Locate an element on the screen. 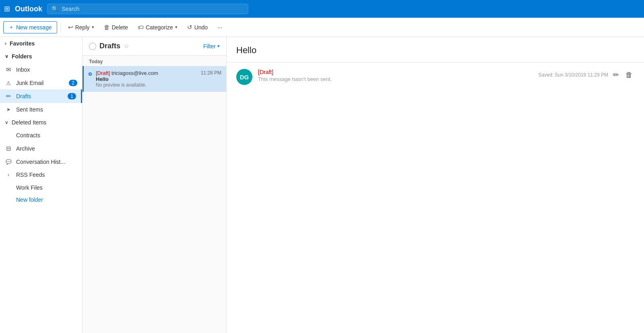 The width and height of the screenshot is (644, 333). categorize-label: Categorize is located at coordinates (159, 27).